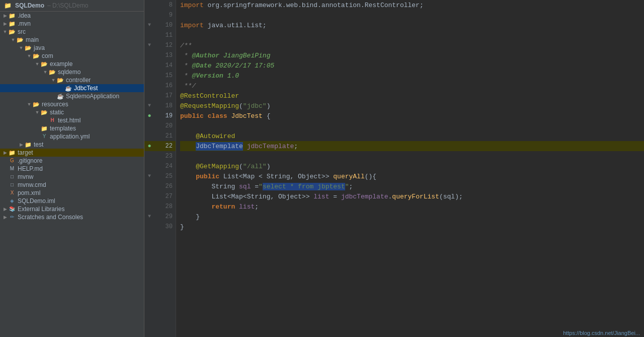  What do you see at coordinates (72, 48) in the screenshot?
I see `tree-java: ▼ 📂 java` at bounding box center [72, 48].